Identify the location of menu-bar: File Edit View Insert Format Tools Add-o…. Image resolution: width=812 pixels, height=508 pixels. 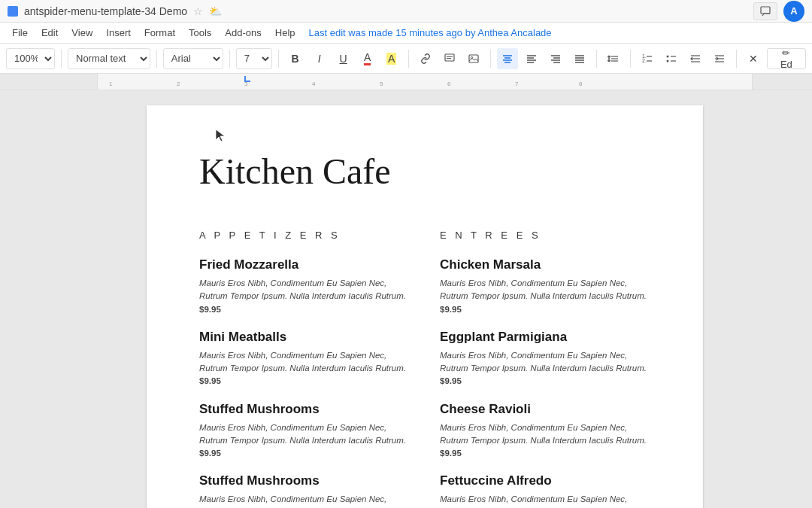
(406, 33).